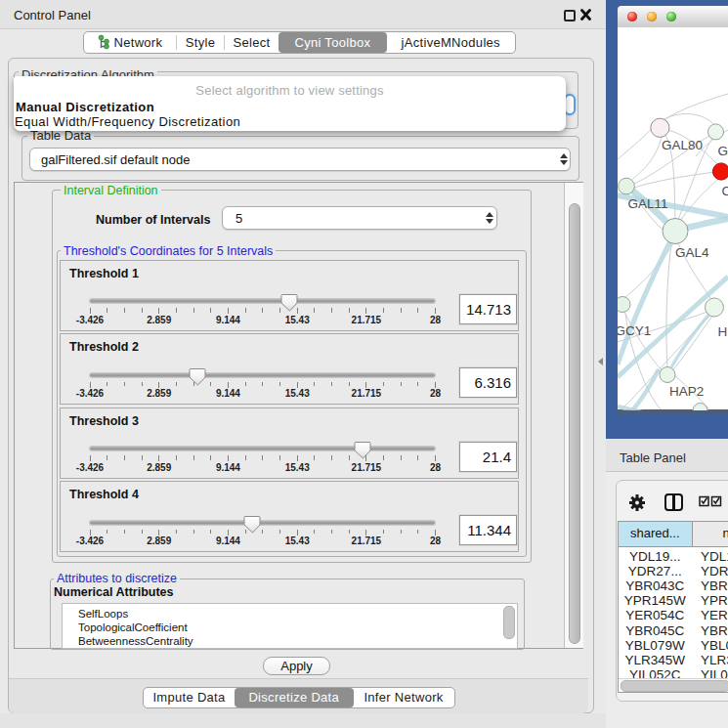 This screenshot has width=728, height=728. I want to click on svg-text: HAP2, so click(686, 391).